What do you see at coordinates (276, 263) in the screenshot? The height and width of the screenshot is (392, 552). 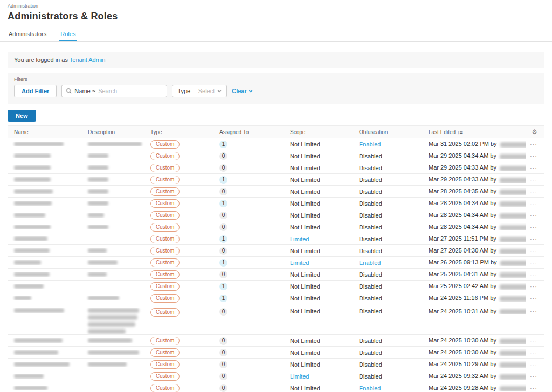 I see `table-row: Custom 1 Limited Enabled Mar 26 2025 09:…` at bounding box center [276, 263].